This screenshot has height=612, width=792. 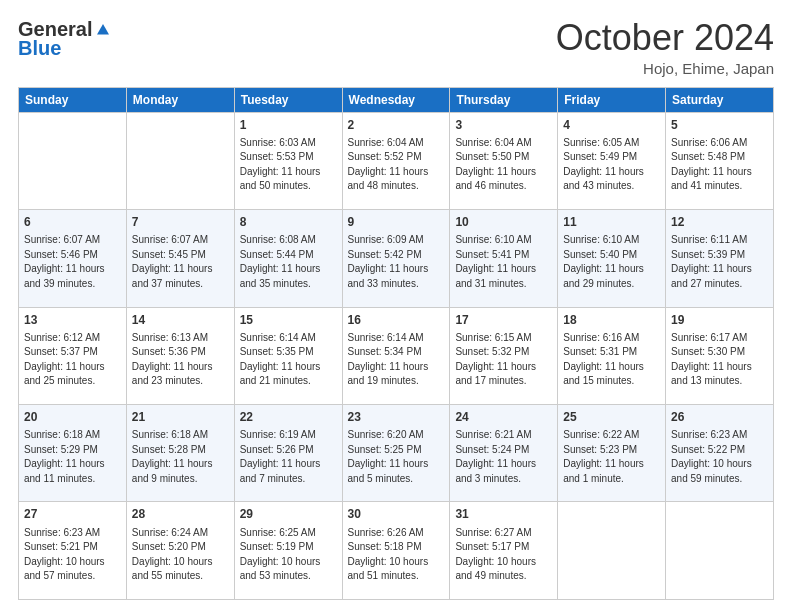 I want to click on day-number: 9, so click(x=396, y=222).